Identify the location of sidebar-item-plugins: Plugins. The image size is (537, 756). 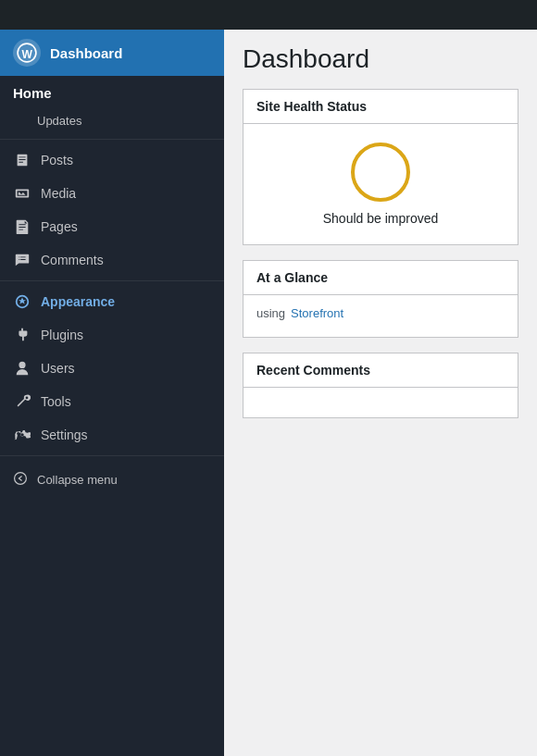
(112, 335).